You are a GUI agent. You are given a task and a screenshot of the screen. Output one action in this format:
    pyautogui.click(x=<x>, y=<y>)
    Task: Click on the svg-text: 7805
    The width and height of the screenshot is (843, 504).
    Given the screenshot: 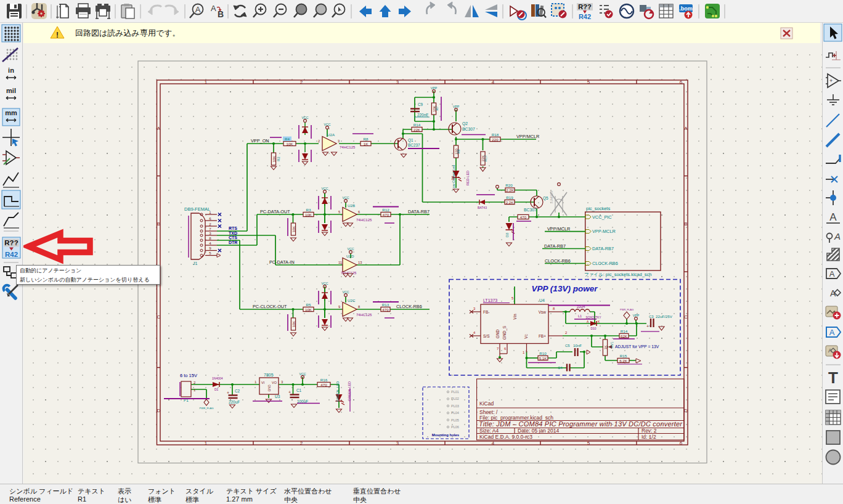 What is the action you would take?
    pyautogui.click(x=269, y=375)
    